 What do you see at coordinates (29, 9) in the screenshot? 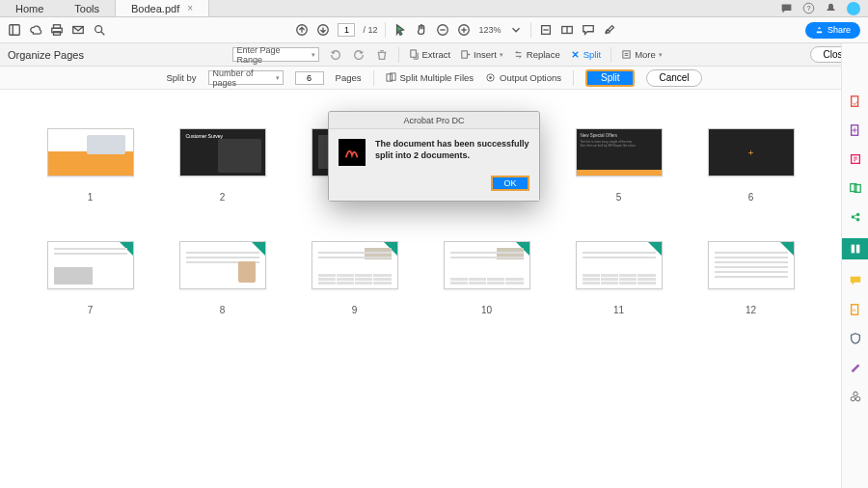
I see `tab-home-label: Home` at bounding box center [29, 9].